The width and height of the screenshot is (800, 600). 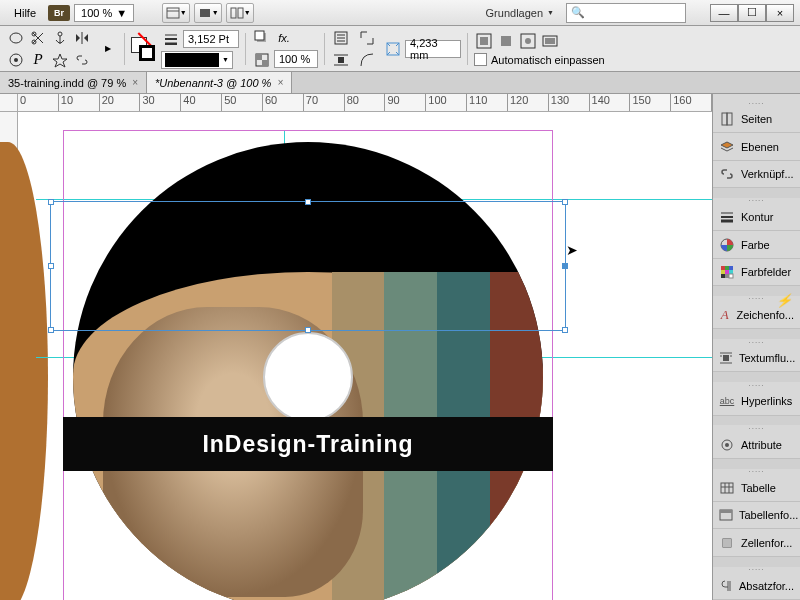 I want to click on panel-stroke: Kontur, so click(x=756, y=218).